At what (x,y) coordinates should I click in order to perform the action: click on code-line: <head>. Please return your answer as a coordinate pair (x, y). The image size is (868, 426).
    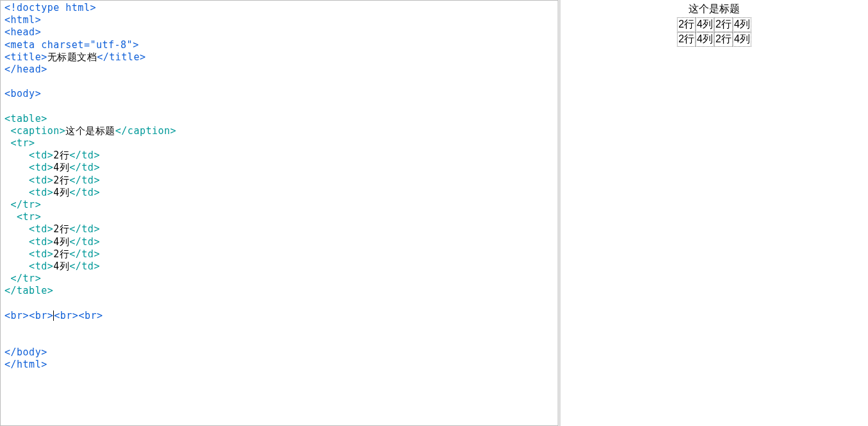
    Looking at the image, I should click on (280, 32).